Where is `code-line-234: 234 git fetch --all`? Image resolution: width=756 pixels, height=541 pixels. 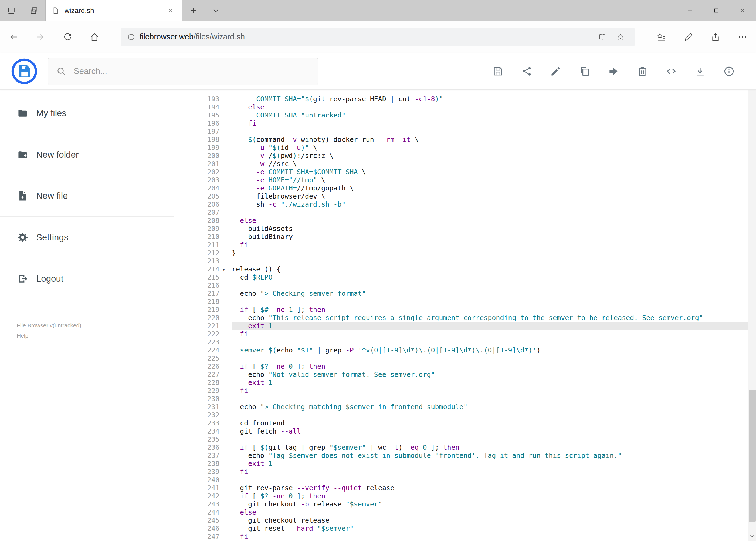 code-line-234: 234 git fetch --all is located at coordinates (461, 431).